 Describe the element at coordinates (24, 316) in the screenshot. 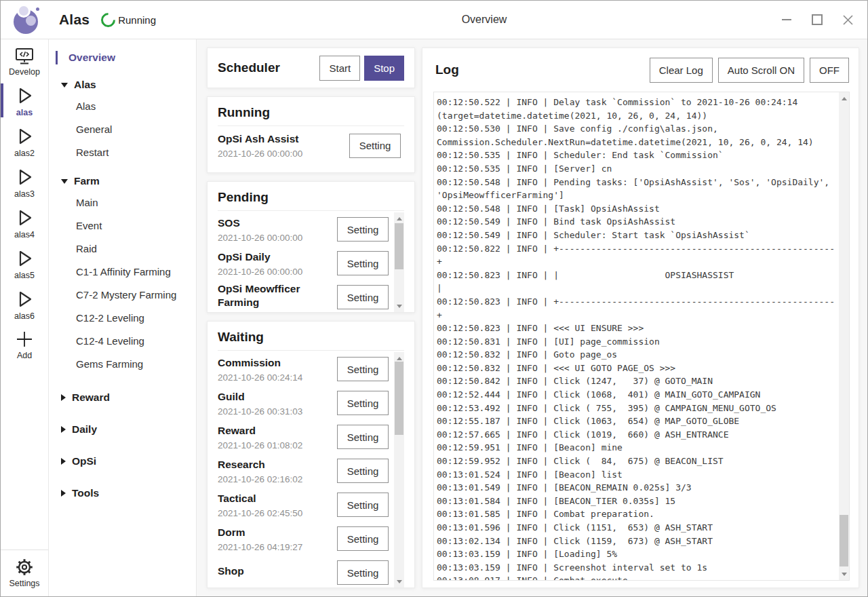

I see `iconbar-item-label: alas6` at that location.